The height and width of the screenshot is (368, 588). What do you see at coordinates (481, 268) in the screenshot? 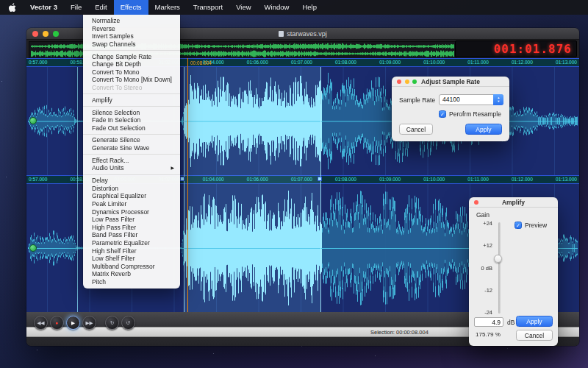
I see `gain-scale: +24+120 dB-12-24` at bounding box center [481, 268].